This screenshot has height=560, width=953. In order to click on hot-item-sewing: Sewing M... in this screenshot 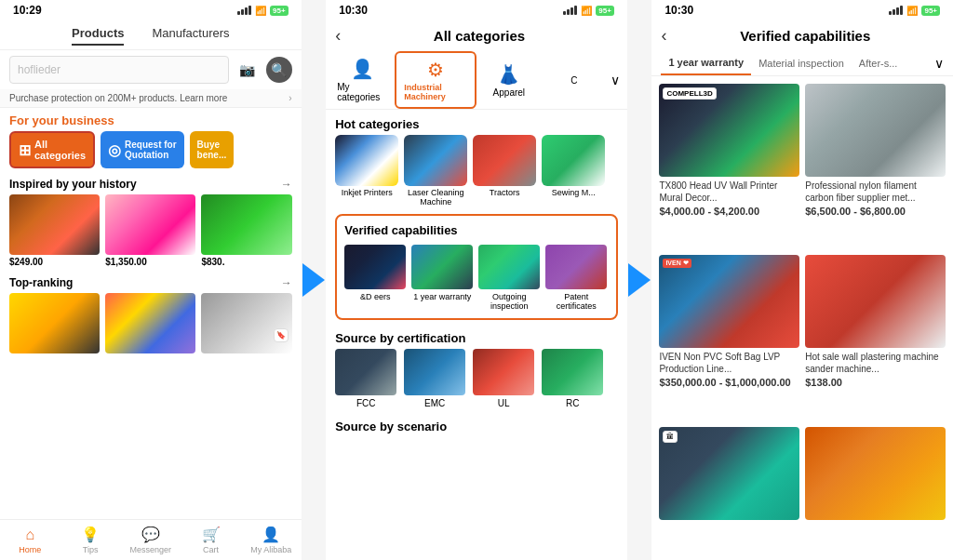, I will do `click(573, 171)`.